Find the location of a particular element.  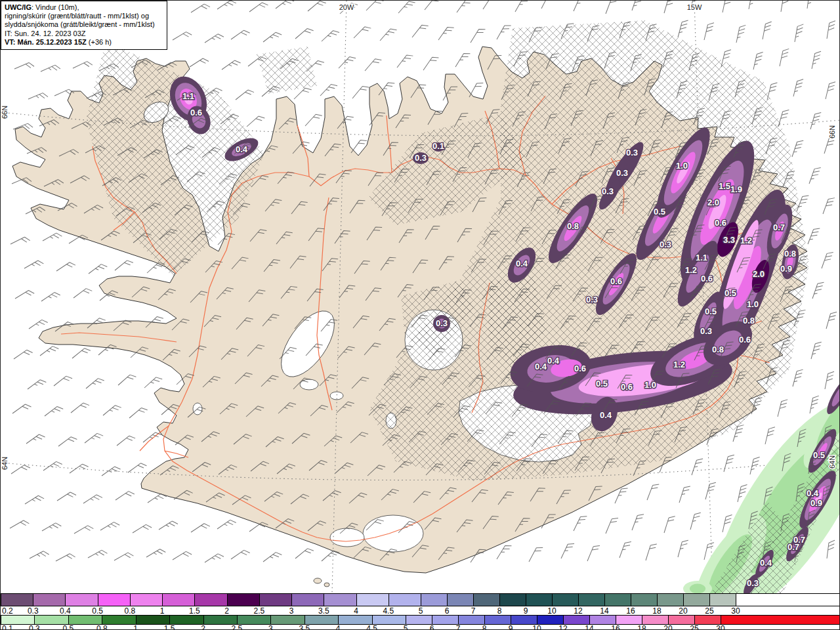

title-line-init-time: IT: Sun. 24. 12. 2023 03Z is located at coordinates (84, 34).